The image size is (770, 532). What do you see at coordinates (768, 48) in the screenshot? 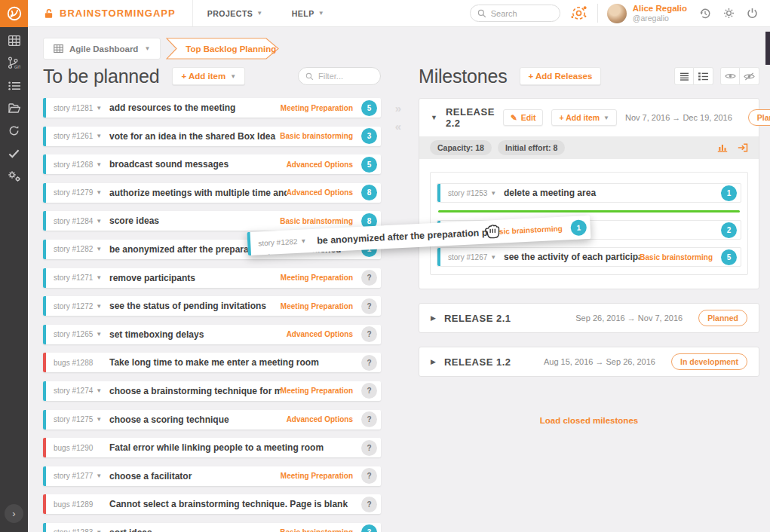
I see `scrollbar-thumb` at bounding box center [768, 48].